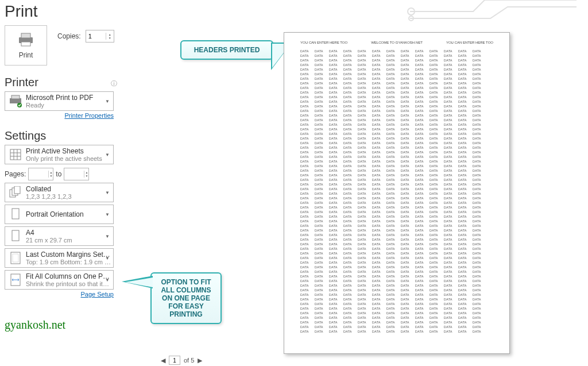 The width and height of the screenshot is (588, 366). What do you see at coordinates (397, 43) in the screenshot?
I see `preview-header-center: WELCOME TO GYANKOSH.NET` at bounding box center [397, 43].